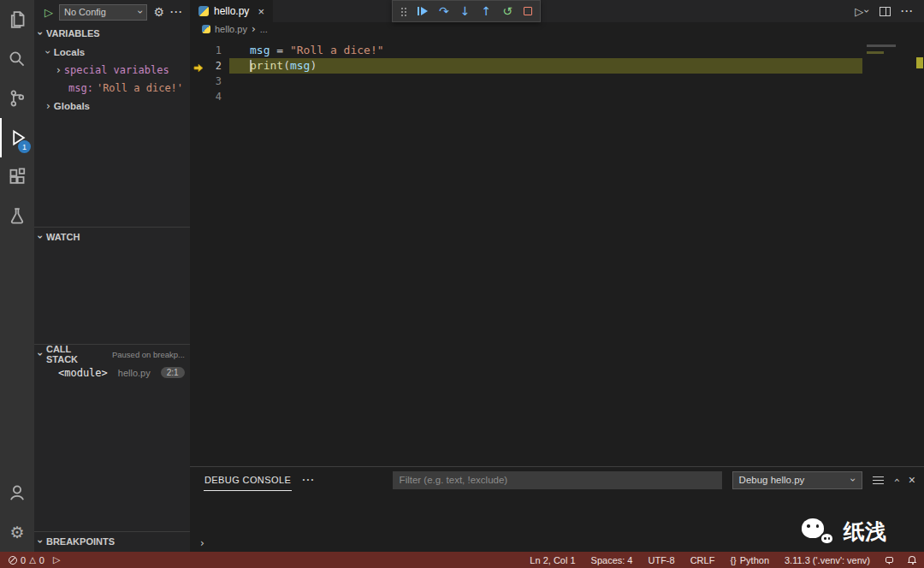 The image size is (924, 568). What do you see at coordinates (17, 138) in the screenshot?
I see `run-debug-icon: 1` at bounding box center [17, 138].